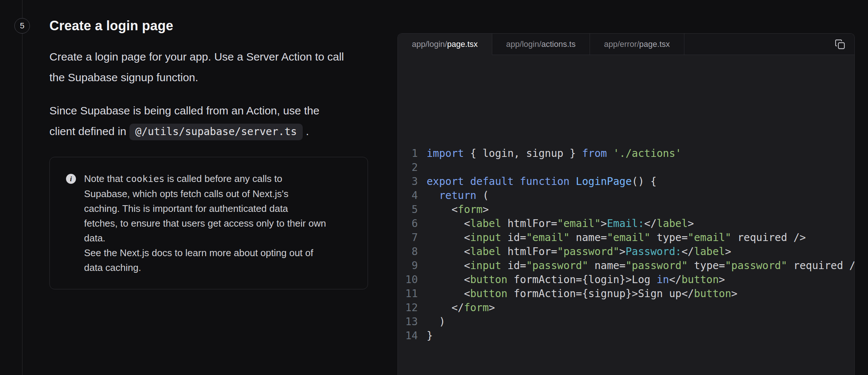  I want to click on code-text: return (, so click(458, 196).